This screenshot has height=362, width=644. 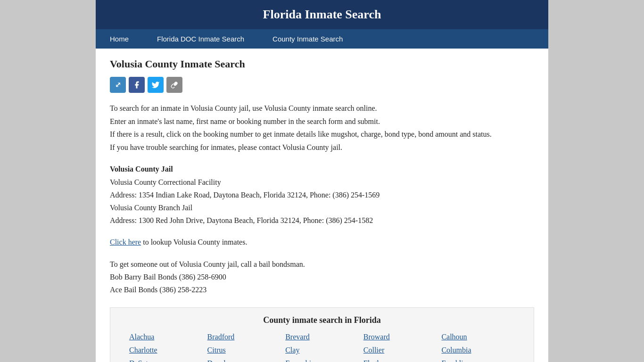 What do you see at coordinates (400, 360) in the screenshot?
I see `county-cell: Flagler` at bounding box center [400, 360].